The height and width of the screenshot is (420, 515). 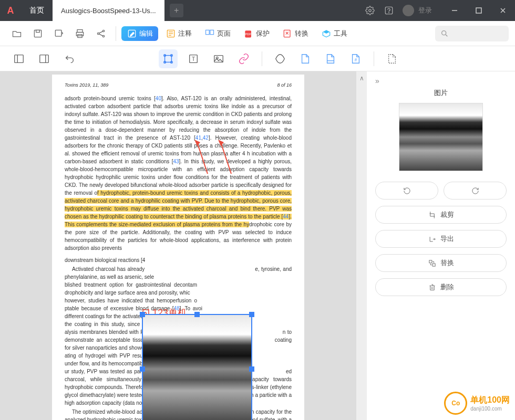 I want to click on collapse-panel: ∧, so click(x=362, y=246).